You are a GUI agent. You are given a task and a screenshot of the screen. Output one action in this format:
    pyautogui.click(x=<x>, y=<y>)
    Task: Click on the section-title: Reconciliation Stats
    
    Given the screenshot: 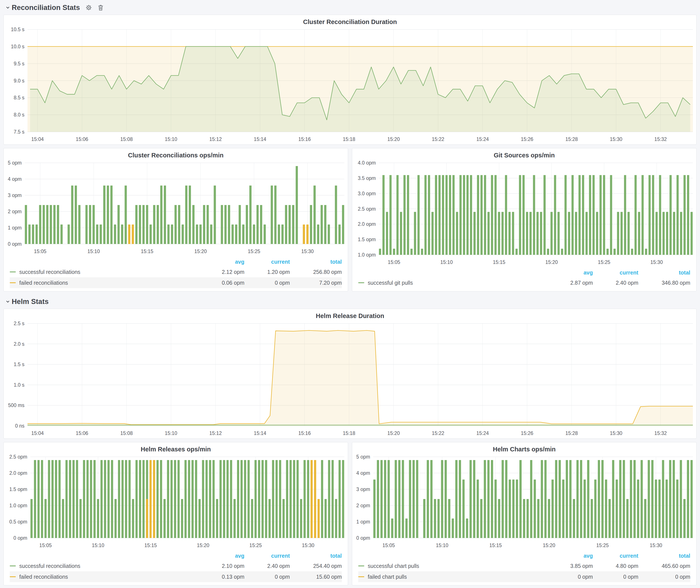 What is the action you would take?
    pyautogui.click(x=46, y=7)
    